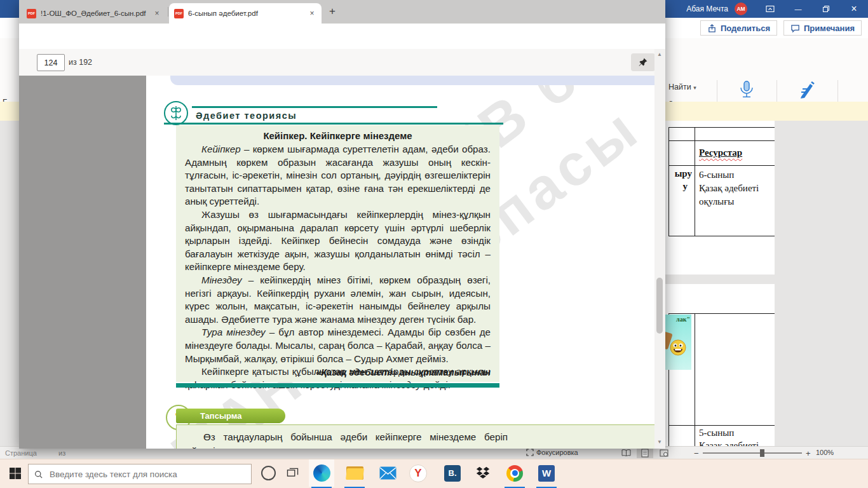 This screenshot has width=868, height=488. What do you see at coordinates (483, 473) in the screenshot?
I see `dropbox-icon` at bounding box center [483, 473].